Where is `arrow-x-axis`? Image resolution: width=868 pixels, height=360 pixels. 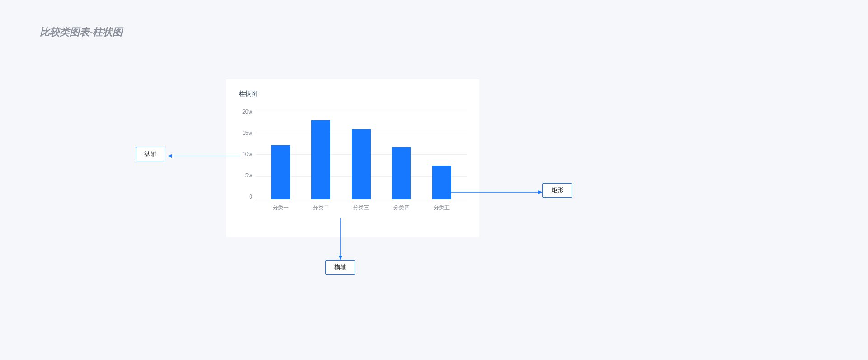
arrow-x-axis is located at coordinates (340, 239).